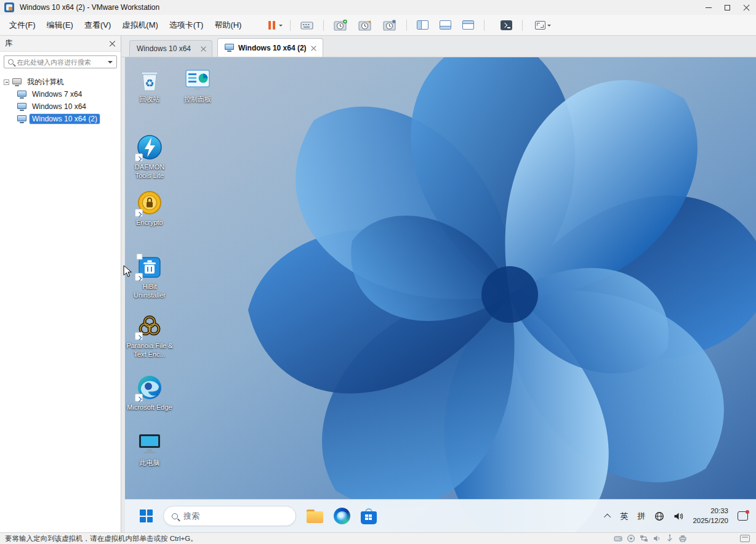 Image resolution: width=756 pixels, height=544 pixels. I want to click on take-snapshot-icon, so click(340, 25).